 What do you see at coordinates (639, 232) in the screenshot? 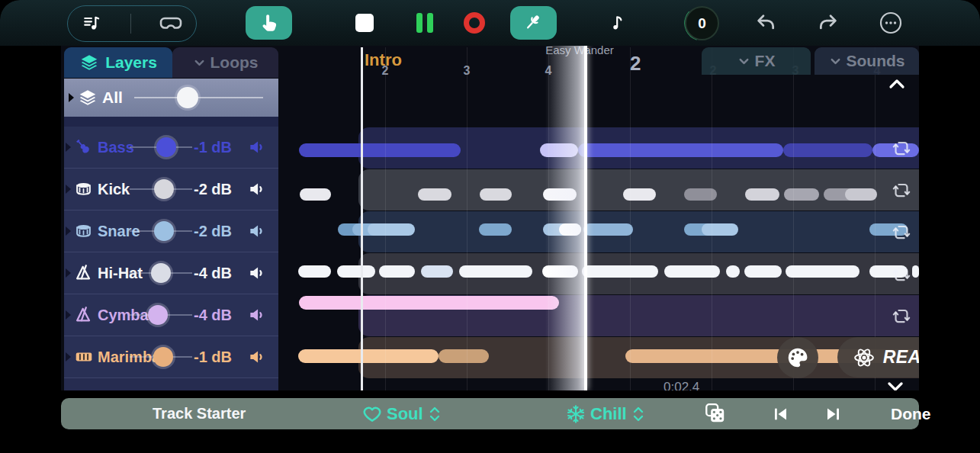
I see `lane-snare` at bounding box center [639, 232].